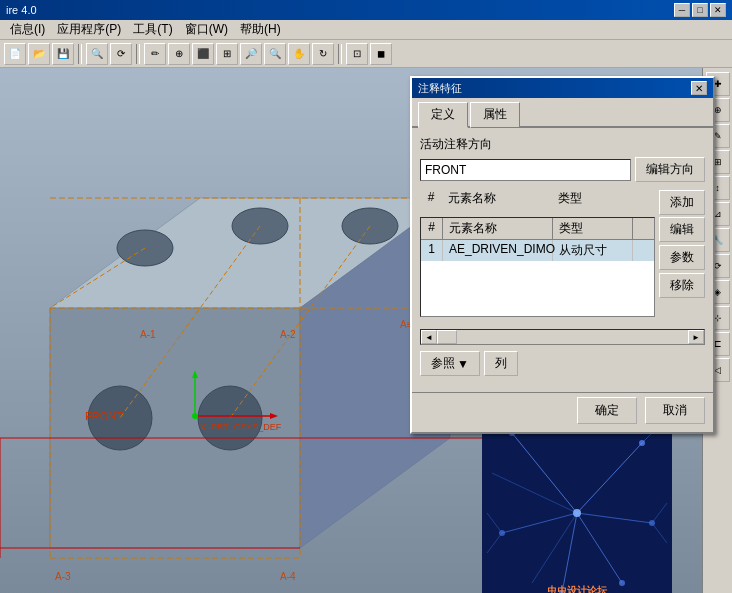  What do you see at coordinates (562, 337) in the screenshot?
I see `table-scrollbar: ◄ ►` at bounding box center [562, 337].